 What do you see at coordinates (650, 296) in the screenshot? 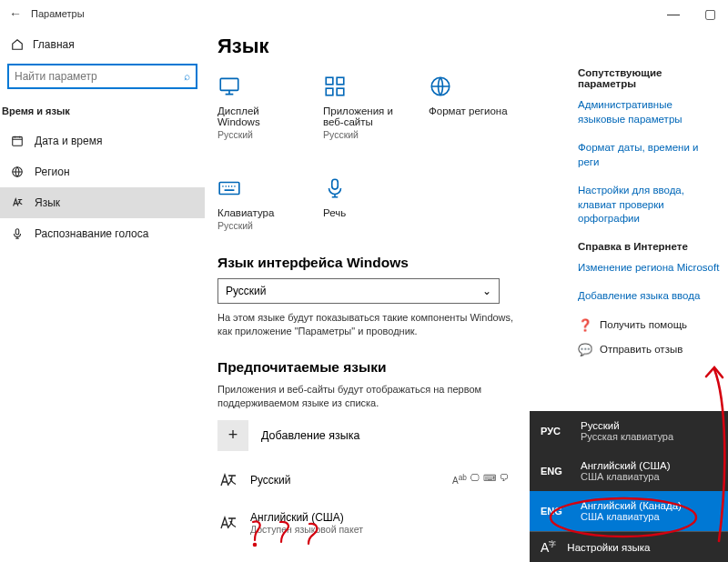
I see `help-link: Добавление языка ввода` at bounding box center [650, 296].